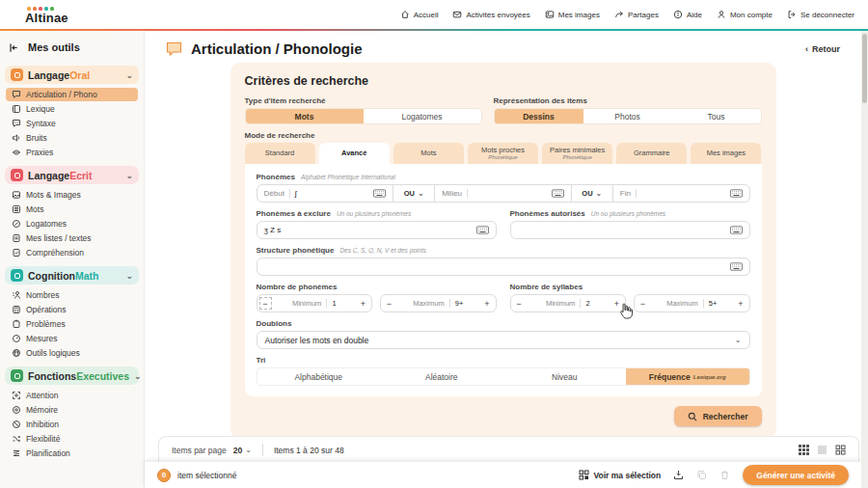 The width and height of the screenshot is (868, 488). I want to click on items-per-page-select: 20, so click(237, 450).